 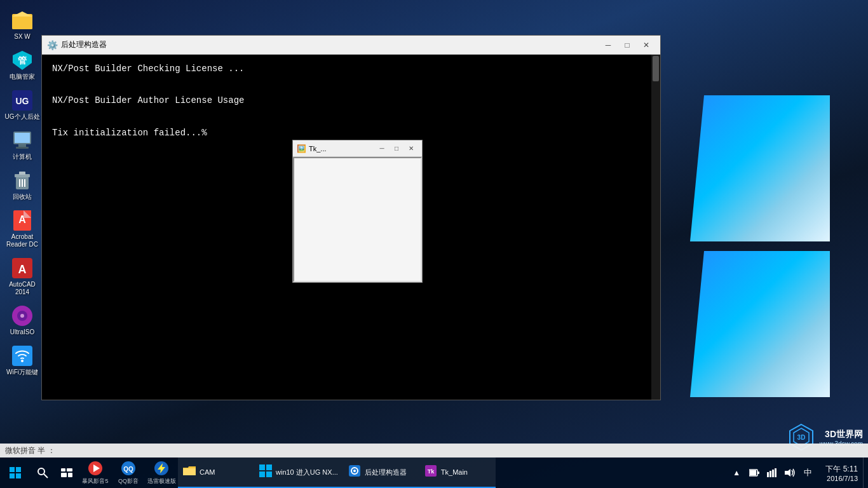 What do you see at coordinates (22, 332) in the screenshot?
I see `ultraiso-label: UltraISO` at bounding box center [22, 332].